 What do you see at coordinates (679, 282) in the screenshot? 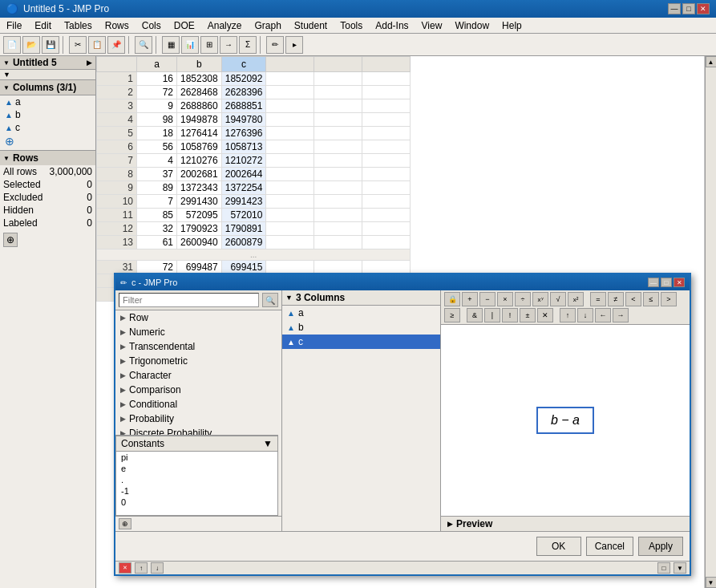
I see `formula-close-btn: ✕` at bounding box center [679, 282].